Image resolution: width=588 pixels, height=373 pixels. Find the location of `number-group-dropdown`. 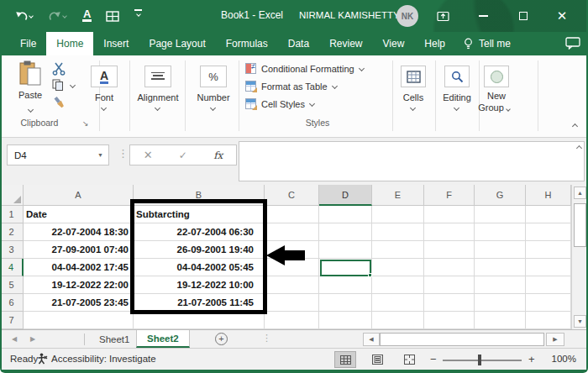

number-group-dropdown is located at coordinates (213, 108).